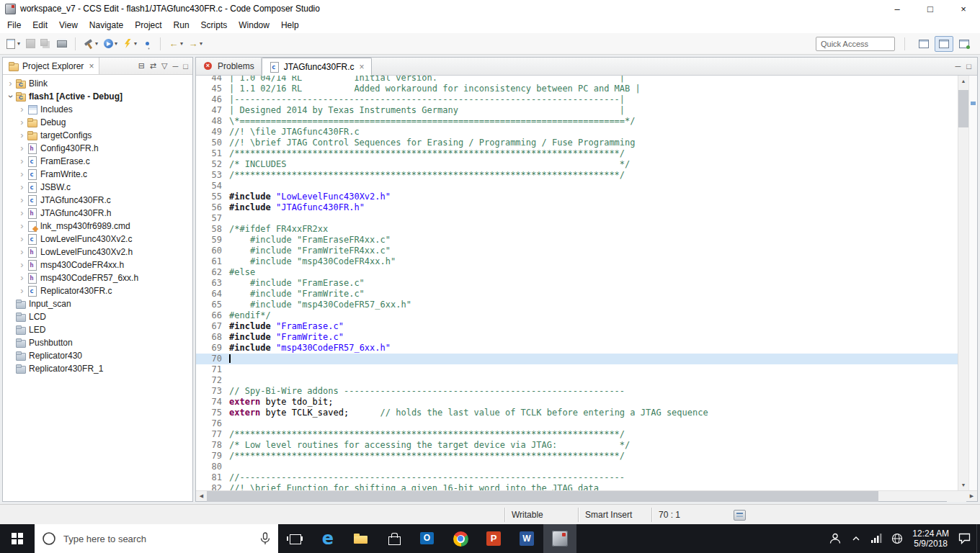  What do you see at coordinates (130, 44) in the screenshot?
I see `flash-button: ▾` at bounding box center [130, 44].